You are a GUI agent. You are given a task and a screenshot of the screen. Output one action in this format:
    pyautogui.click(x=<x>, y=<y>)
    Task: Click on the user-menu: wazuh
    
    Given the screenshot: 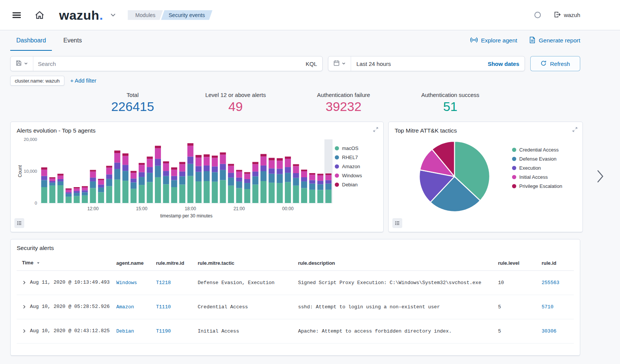 What is the action you would take?
    pyautogui.click(x=567, y=15)
    